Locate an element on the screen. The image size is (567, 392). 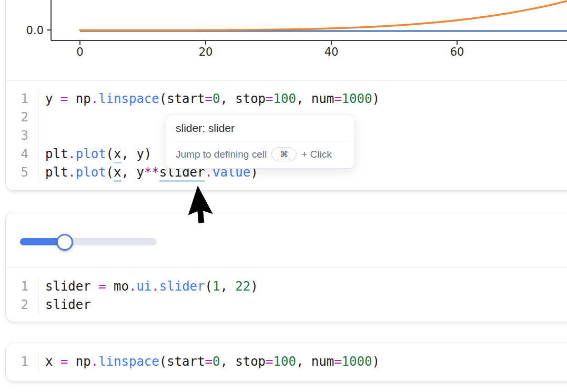
svg-text: 40 is located at coordinates (331, 52).